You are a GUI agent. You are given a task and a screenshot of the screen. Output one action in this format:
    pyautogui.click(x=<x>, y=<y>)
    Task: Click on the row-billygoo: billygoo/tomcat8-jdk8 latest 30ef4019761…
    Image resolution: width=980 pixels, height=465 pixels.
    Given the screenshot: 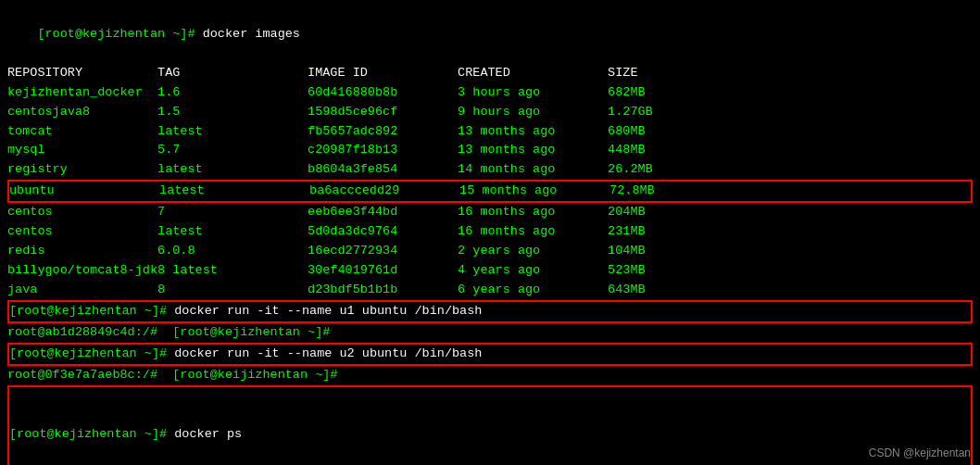 What is the action you would take?
    pyautogui.click(x=490, y=270)
    